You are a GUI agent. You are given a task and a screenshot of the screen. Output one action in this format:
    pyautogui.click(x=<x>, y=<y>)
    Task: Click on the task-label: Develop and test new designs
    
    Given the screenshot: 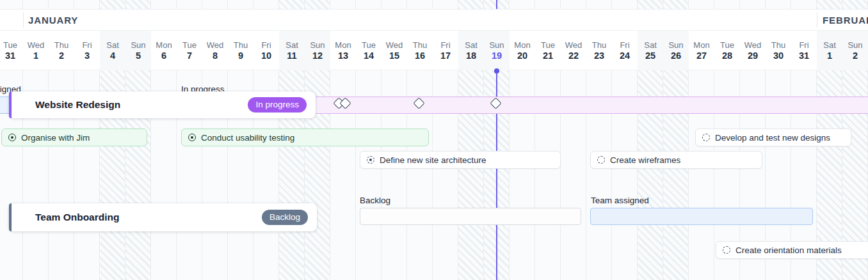 What is the action you would take?
    pyautogui.click(x=773, y=138)
    